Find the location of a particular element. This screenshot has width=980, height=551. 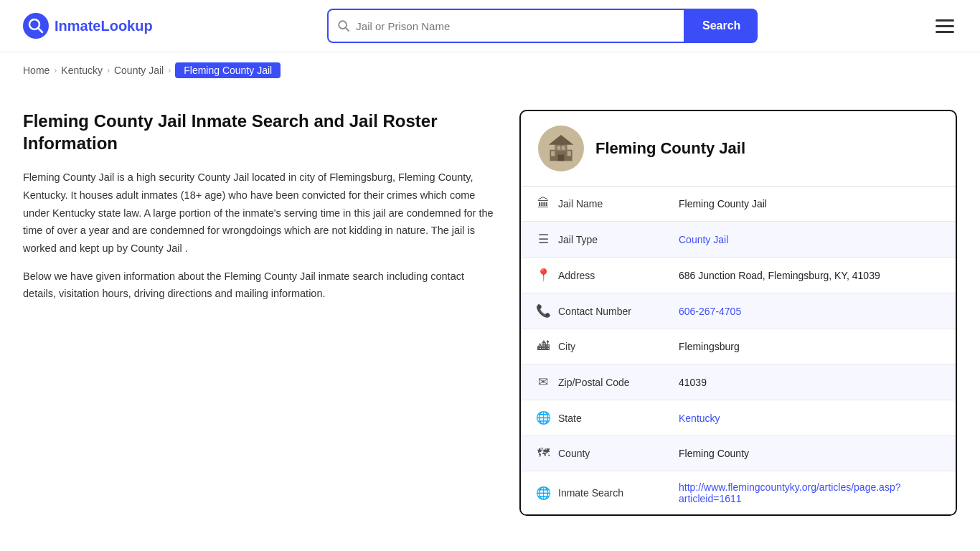

table-row: 🏛Jail NameFleming County Jail is located at coordinates (738, 204).